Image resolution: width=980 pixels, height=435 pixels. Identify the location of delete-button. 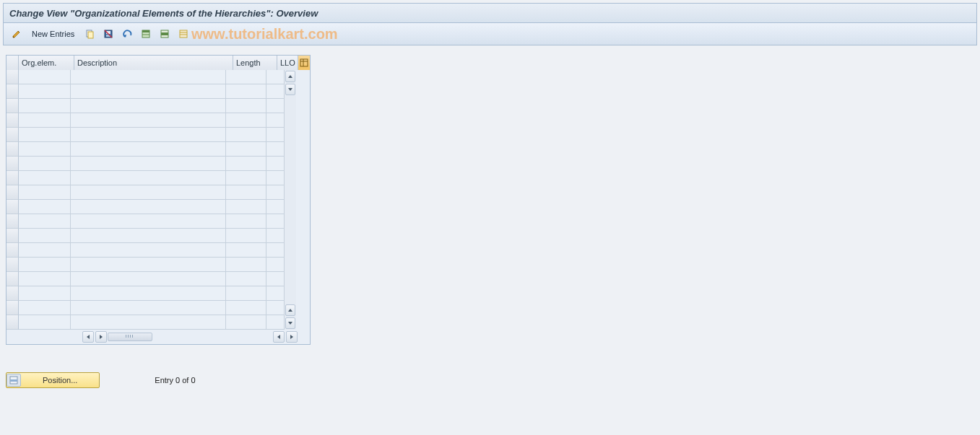
(108, 34).